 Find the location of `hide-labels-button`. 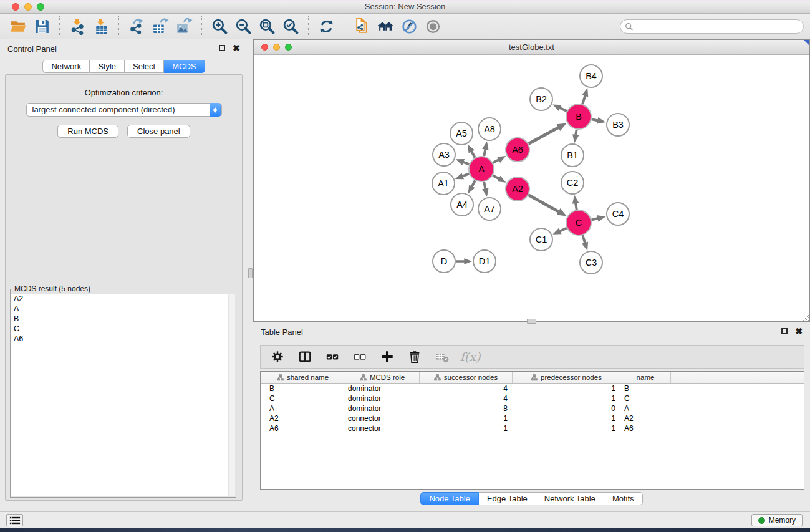

hide-labels-button is located at coordinates (409, 27).